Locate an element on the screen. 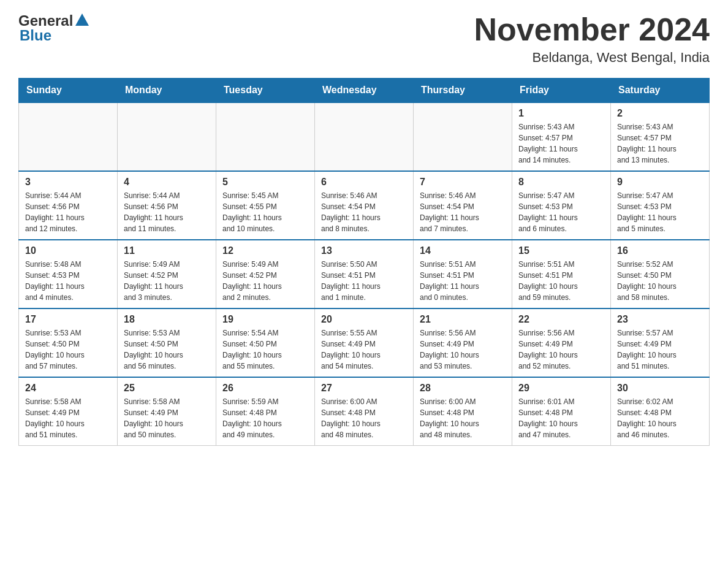  col-thursday: Thursday is located at coordinates (463, 91).